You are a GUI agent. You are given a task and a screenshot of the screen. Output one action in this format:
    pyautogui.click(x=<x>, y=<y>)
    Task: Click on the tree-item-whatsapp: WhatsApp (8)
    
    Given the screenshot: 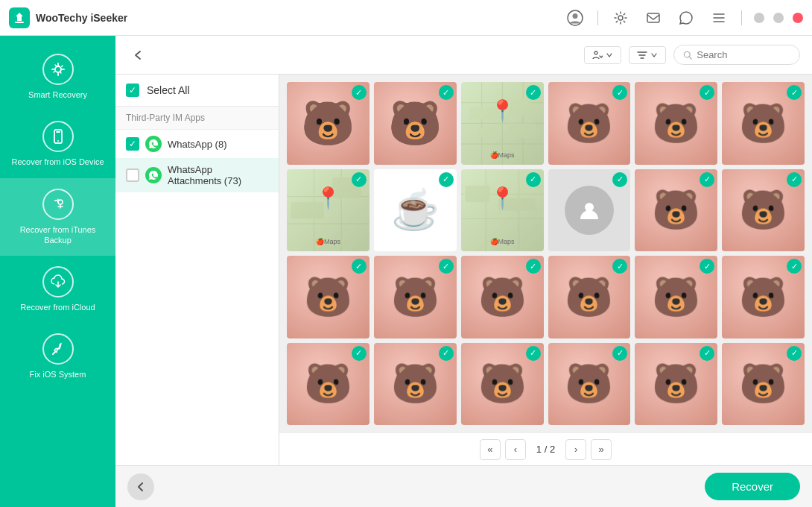 What is the action you would take?
    pyautogui.click(x=197, y=144)
    